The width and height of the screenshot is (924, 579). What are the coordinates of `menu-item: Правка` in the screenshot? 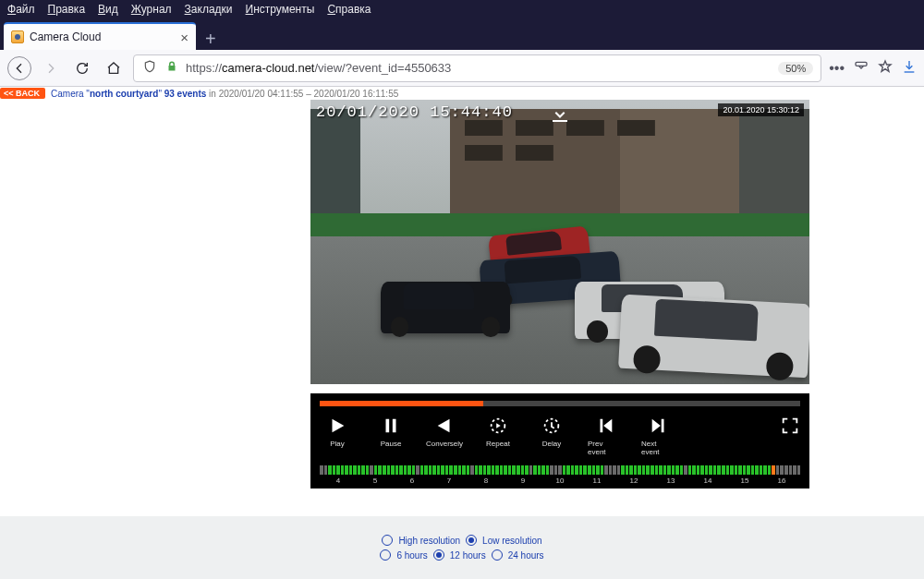 It's located at (67, 9).